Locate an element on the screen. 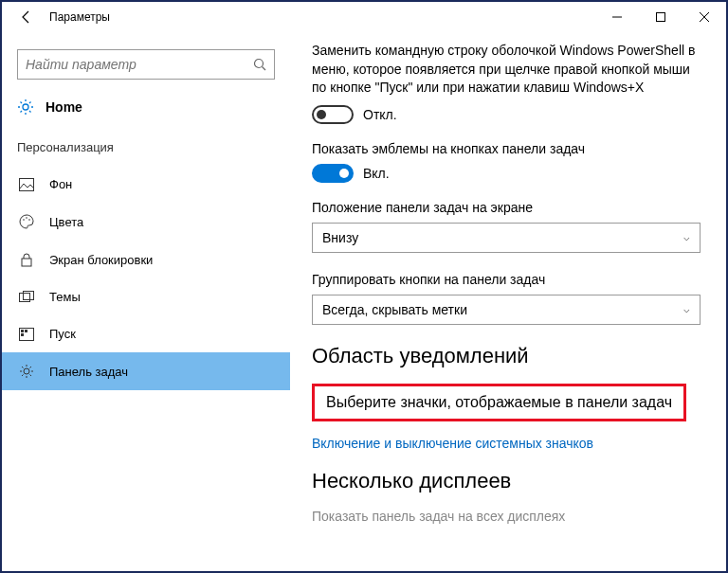 The height and width of the screenshot is (573, 728). maximize-icon is located at coordinates (661, 17).